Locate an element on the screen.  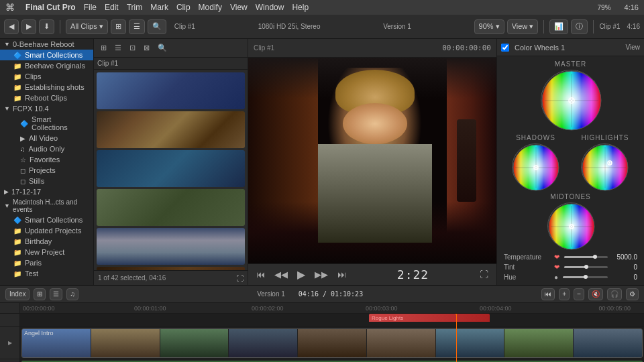
hue-slider is located at coordinates (585, 278).